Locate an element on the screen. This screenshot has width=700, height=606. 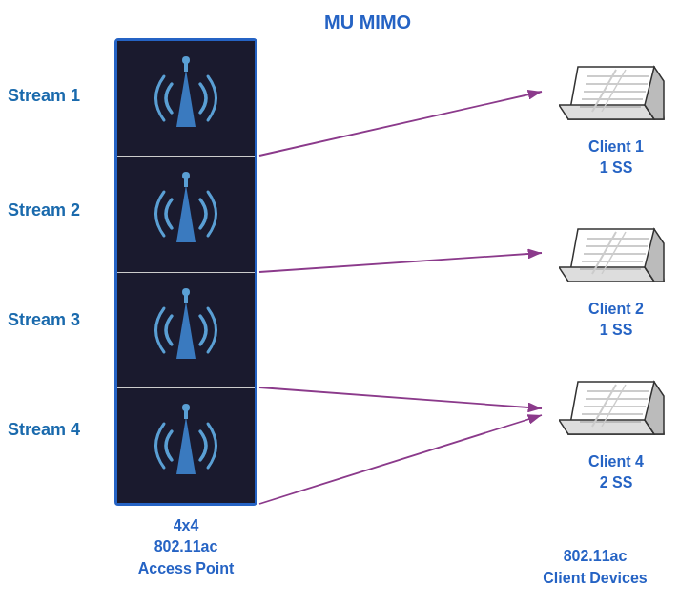
client-1-label: Client 1 1 SS is located at coordinates (616, 158).